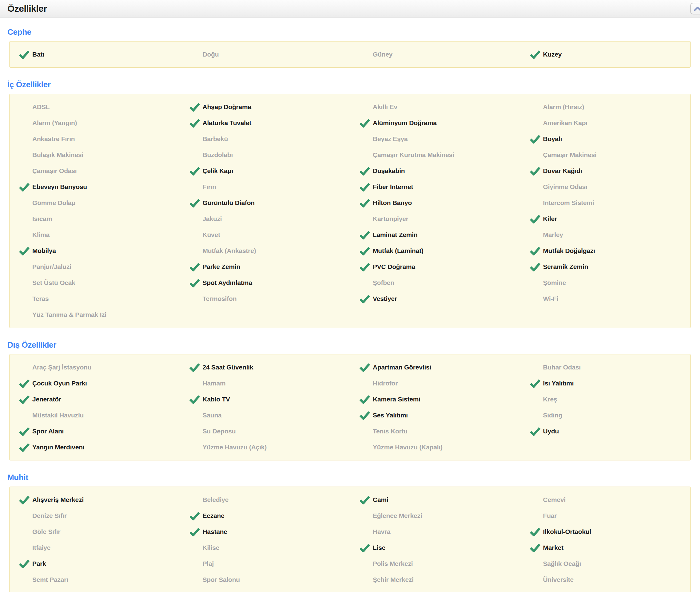 This screenshot has width=700, height=592. I want to click on feature-label: Çocuk Oyun Parkı, so click(60, 383).